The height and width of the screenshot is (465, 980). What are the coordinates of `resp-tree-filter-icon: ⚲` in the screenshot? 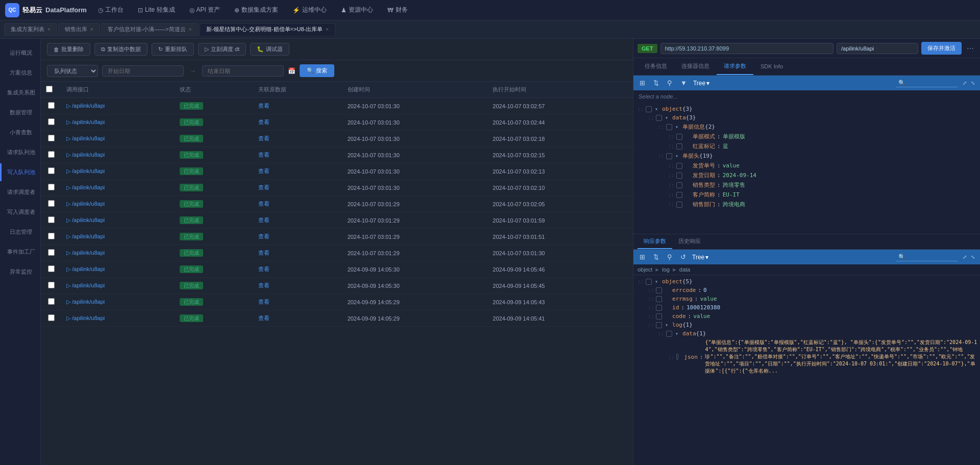 It's located at (670, 257).